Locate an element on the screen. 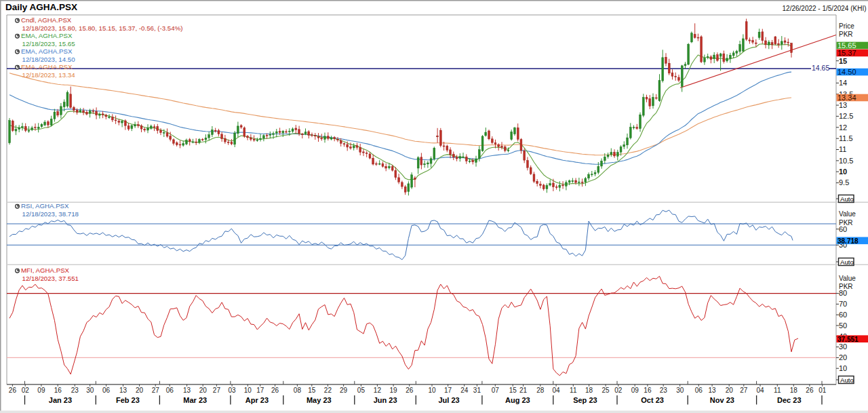 Image resolution: width=868 pixels, height=413 pixels. svg-text: 21 is located at coordinates (524, 391).